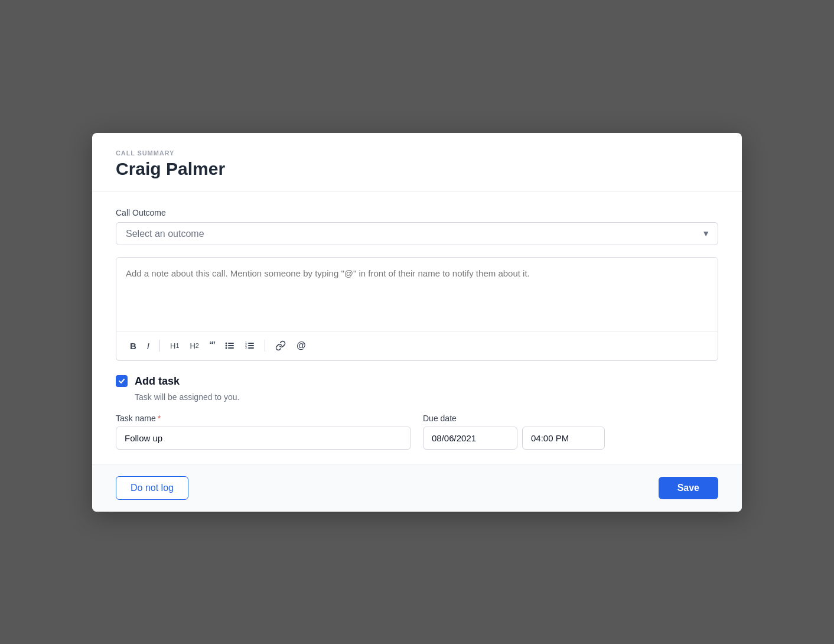  I want to click on toolbar-h1-button: H1, so click(175, 346).